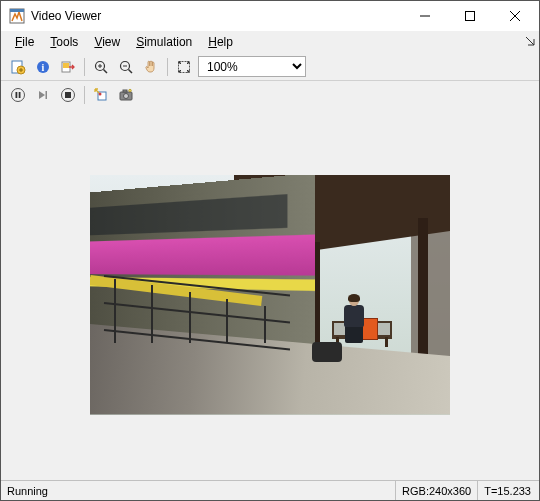 Image resolution: width=540 pixels, height=501 pixels. What do you see at coordinates (270, 490) in the screenshot?
I see `statusbar: Running RGB:240x360 T=15.233` at bounding box center [270, 490].